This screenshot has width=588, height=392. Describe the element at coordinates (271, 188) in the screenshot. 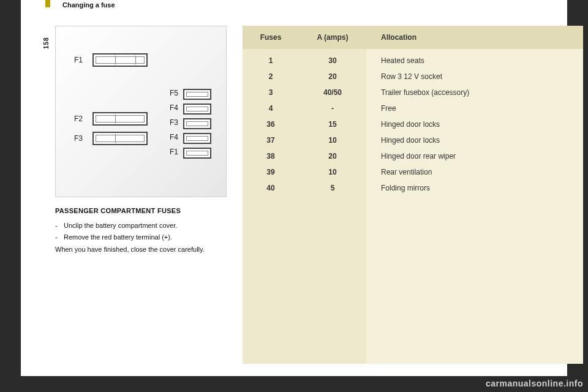

I see `cell-fuse: 40` at that location.